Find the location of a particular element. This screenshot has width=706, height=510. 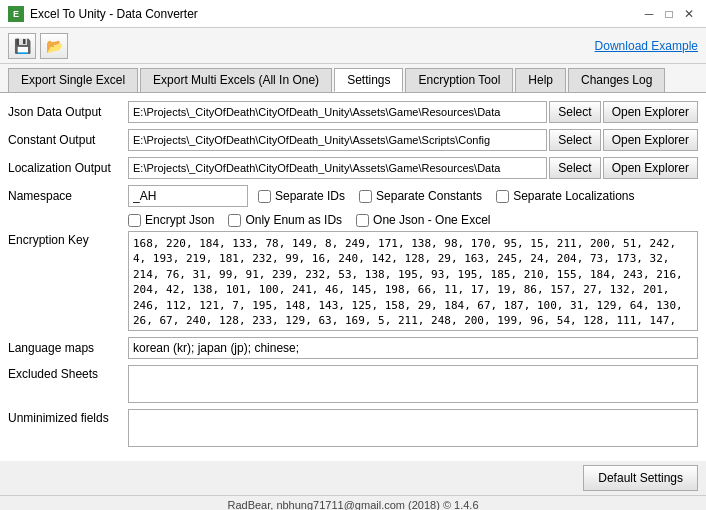

title-bar-controls: ─ □ ✕ is located at coordinates (669, 14).